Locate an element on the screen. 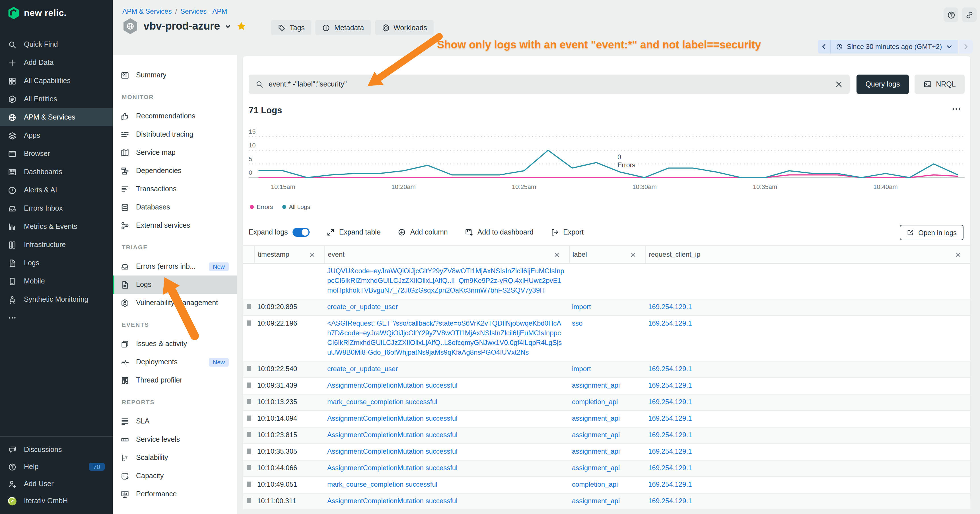  subnav-item-scalability: Scalability is located at coordinates (175, 458).